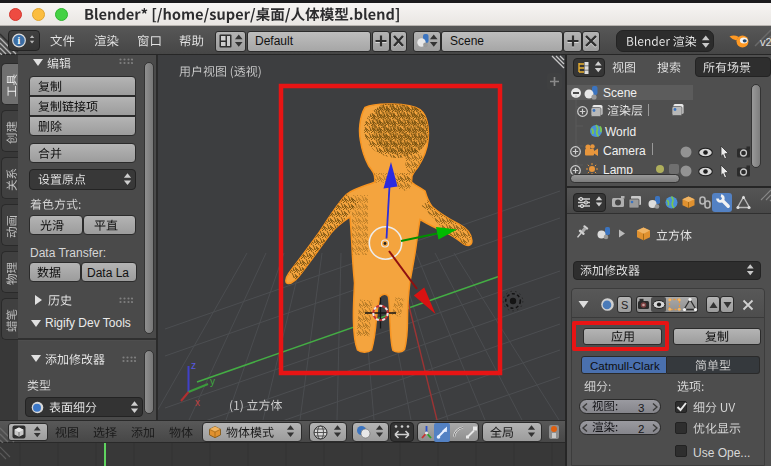 The height and width of the screenshot is (466, 771). What do you see at coordinates (194, 366) in the screenshot?
I see `svg-text: z` at bounding box center [194, 366].